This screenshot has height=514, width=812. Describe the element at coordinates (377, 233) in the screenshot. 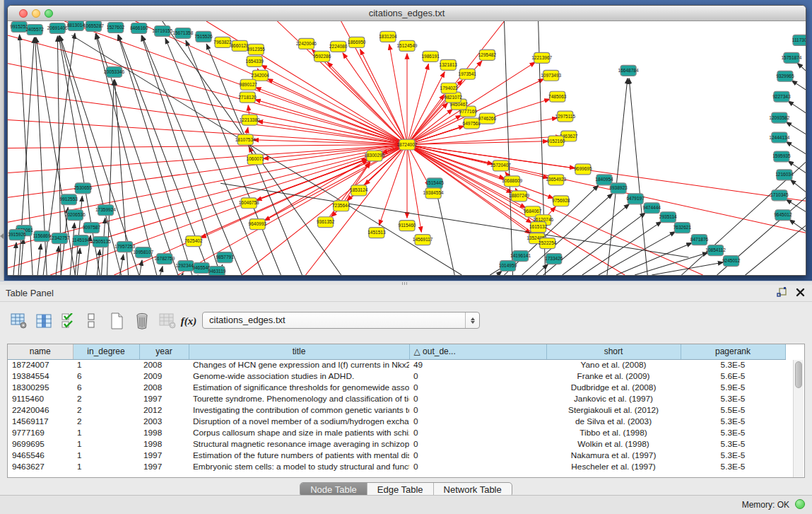

I see `graph-node: 1451513` at that location.